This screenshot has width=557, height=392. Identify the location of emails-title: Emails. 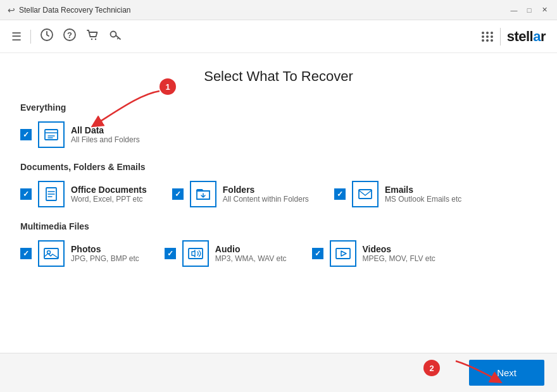
(423, 190).